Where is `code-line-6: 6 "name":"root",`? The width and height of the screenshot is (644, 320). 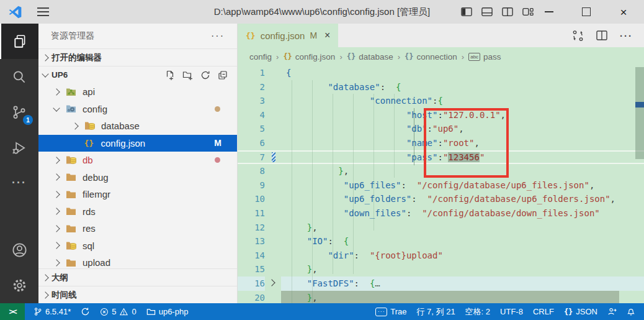
code-line-6: 6 "name":"root", is located at coordinates (441, 143).